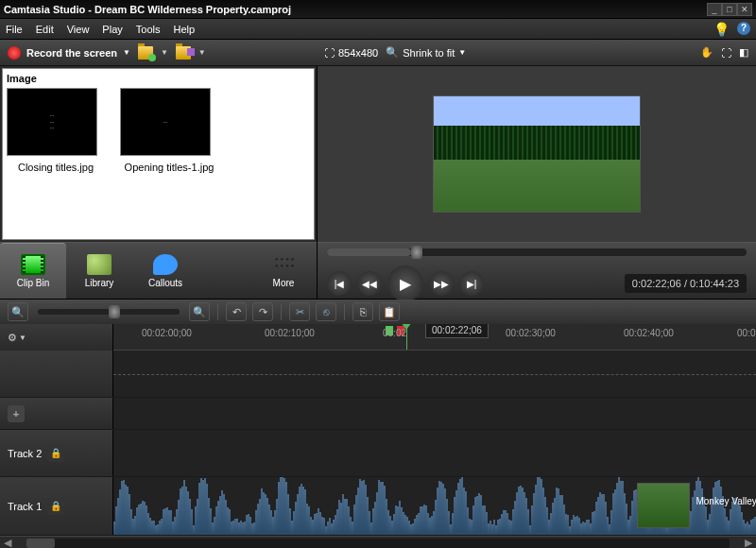 The height and width of the screenshot is (548, 756). What do you see at coordinates (109, 312) in the screenshot?
I see `zoom-slider` at bounding box center [109, 312].